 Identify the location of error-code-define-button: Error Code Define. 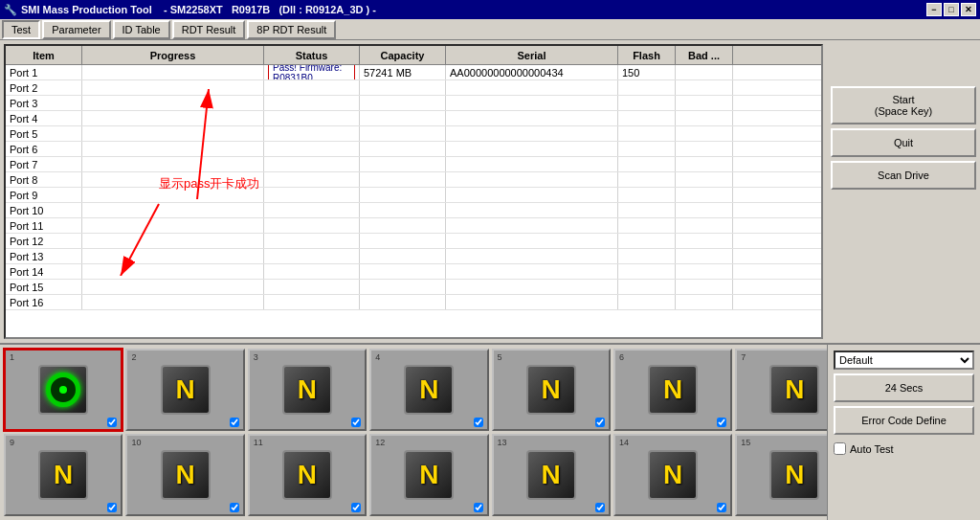
(903, 420).